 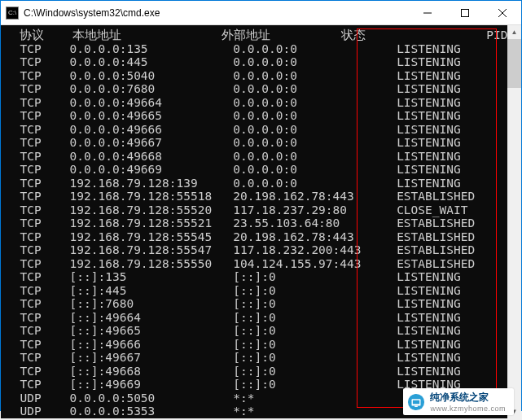 What do you see at coordinates (515, 33) in the screenshot?
I see `scroll-up-button: ▲` at bounding box center [515, 33].